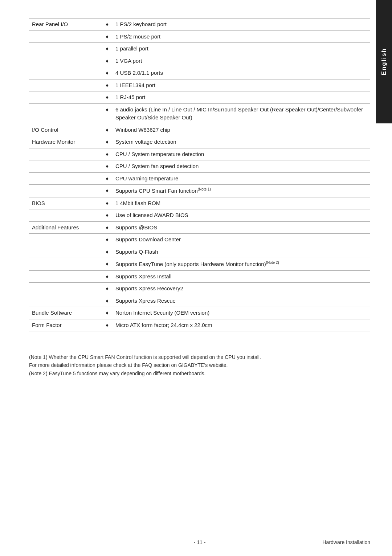 The image size is (392, 556). Describe the element at coordinates (200, 203) in the screenshot. I see `table-row: BIOS♦1 4Mbit flash ROM` at that location.